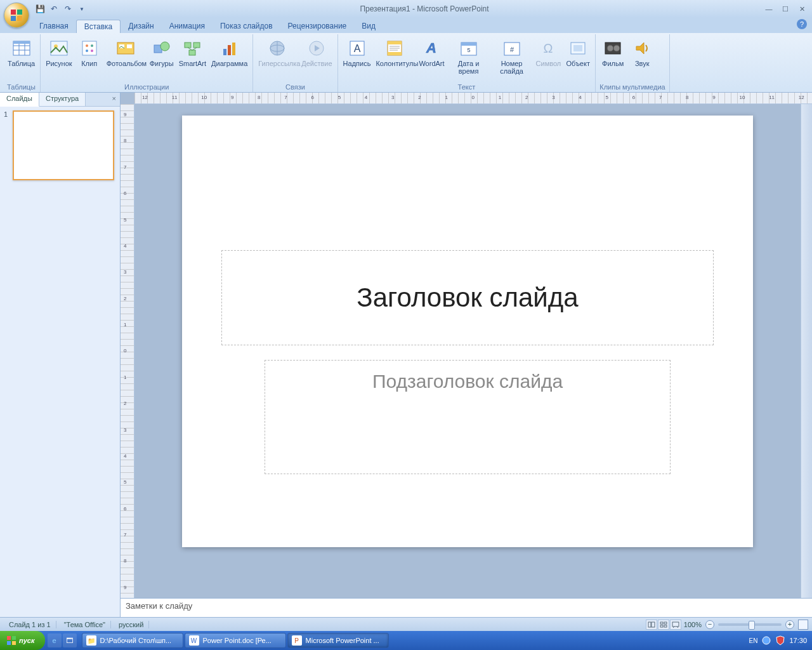 Image resolution: width=812 pixels, height=650 pixels. Describe the element at coordinates (187, 27) in the screenshot. I see `ribbon-tab-3: Анимация` at that location.